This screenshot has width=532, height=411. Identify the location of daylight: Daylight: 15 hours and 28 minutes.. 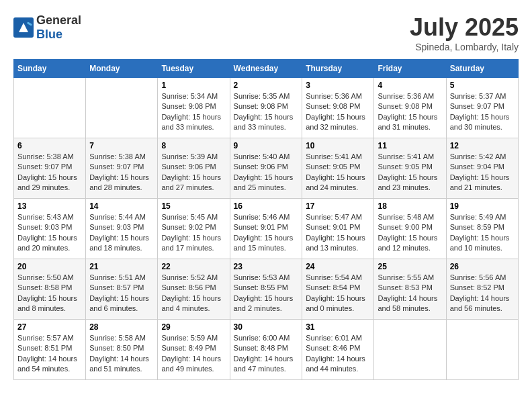
(120, 183).